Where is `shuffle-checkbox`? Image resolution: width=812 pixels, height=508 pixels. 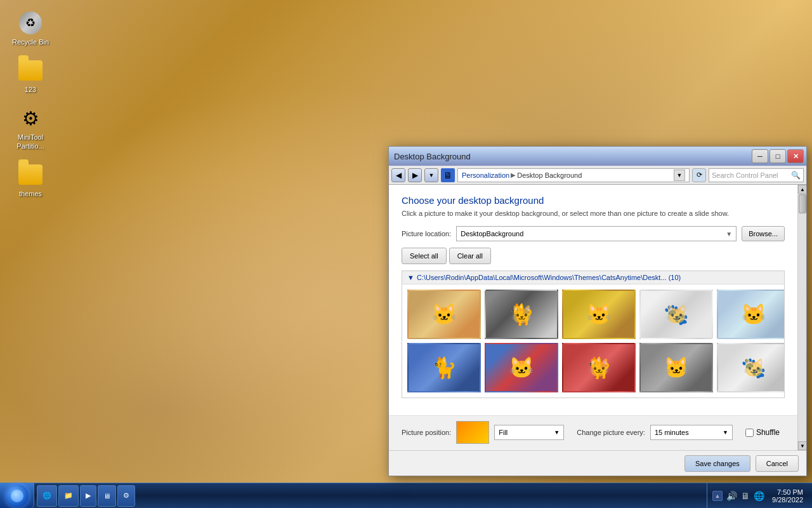
shuffle-checkbox is located at coordinates (750, 433).